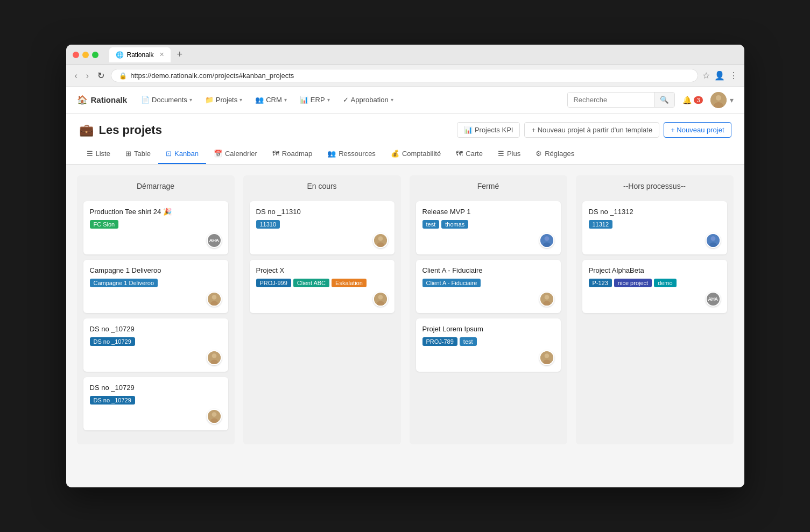  Describe the element at coordinates (273, 283) in the screenshot. I see `card-tag: PROJ-999` at that location.